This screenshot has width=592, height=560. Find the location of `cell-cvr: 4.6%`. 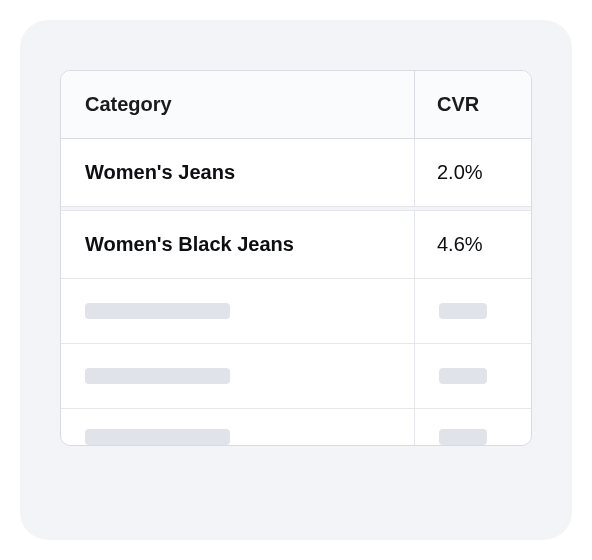

cell-cvr: 4.6% is located at coordinates (473, 244).